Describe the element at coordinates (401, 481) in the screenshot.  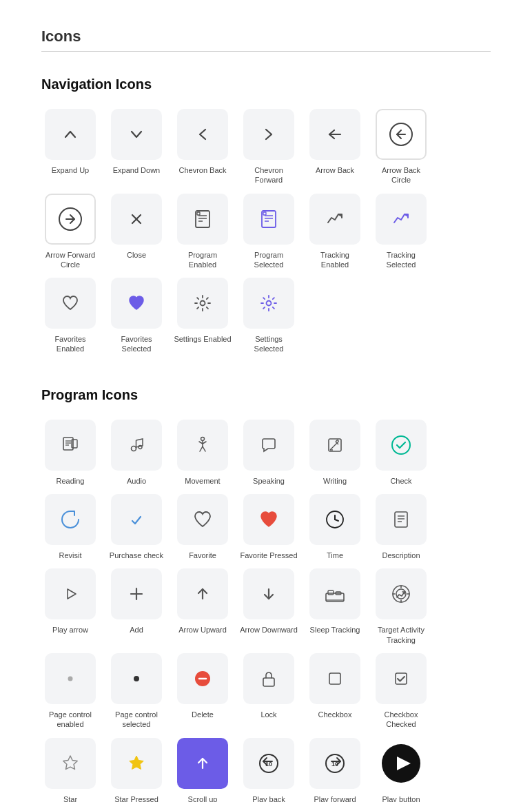
I see `check-label: Check` at that location.